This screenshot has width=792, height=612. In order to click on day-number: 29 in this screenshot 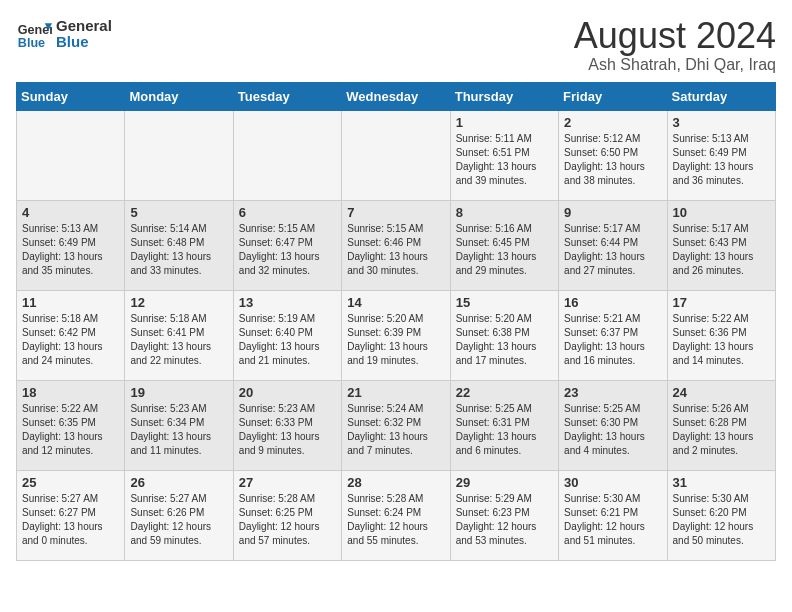, I will do `click(504, 482)`.